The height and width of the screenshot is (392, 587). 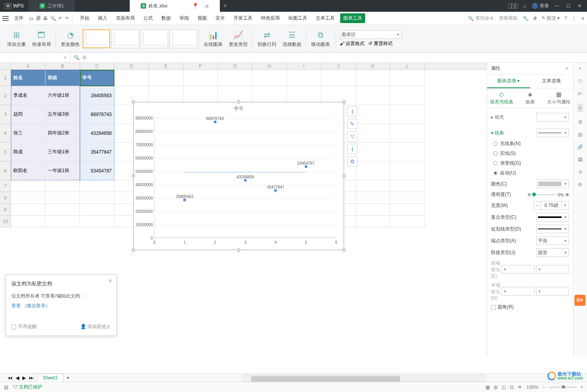 I want to click on col-header: B, so click(x=63, y=66).